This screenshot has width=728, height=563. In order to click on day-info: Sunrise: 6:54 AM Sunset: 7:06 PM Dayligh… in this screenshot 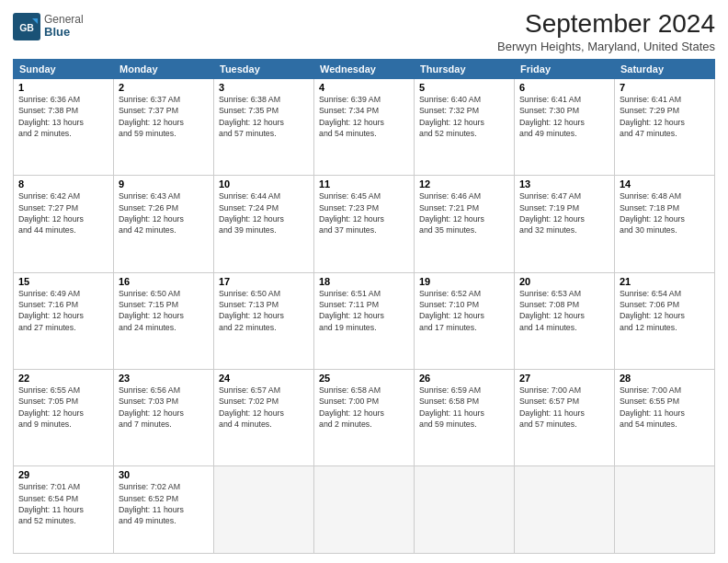, I will do `click(665, 311)`.